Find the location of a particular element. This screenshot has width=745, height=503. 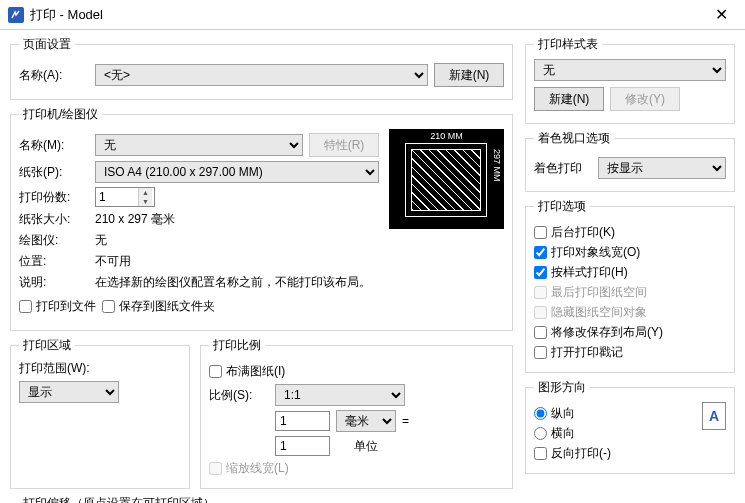

style-modify-button: 修改(Y) is located at coordinates (645, 99).